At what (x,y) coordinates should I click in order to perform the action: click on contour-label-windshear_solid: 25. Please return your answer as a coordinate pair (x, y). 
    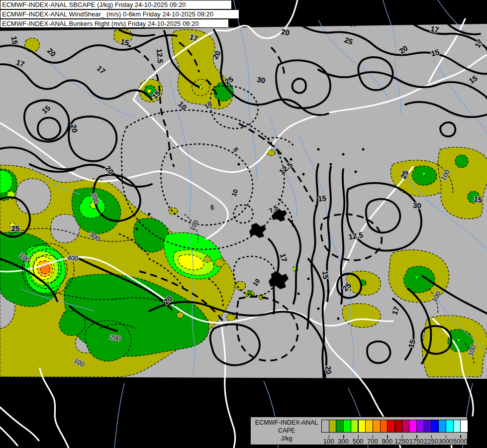
    Looking at the image, I should click on (16, 228).